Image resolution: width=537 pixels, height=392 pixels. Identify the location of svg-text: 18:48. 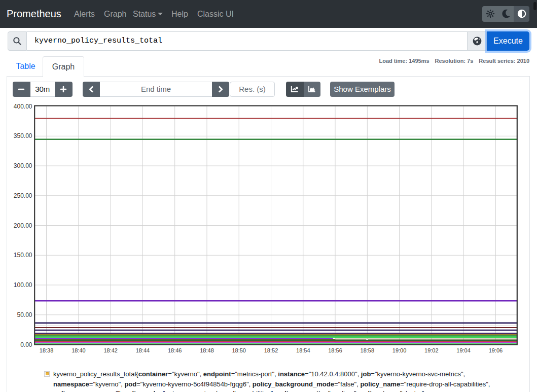
(207, 350).